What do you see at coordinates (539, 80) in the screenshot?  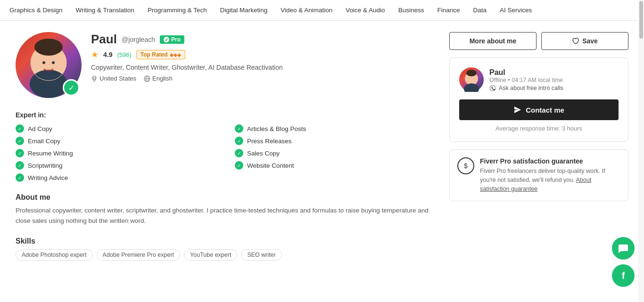 I see `contact-card-header: Paul Offline • 04:17 AM local time 📞 Ask…` at bounding box center [539, 80].